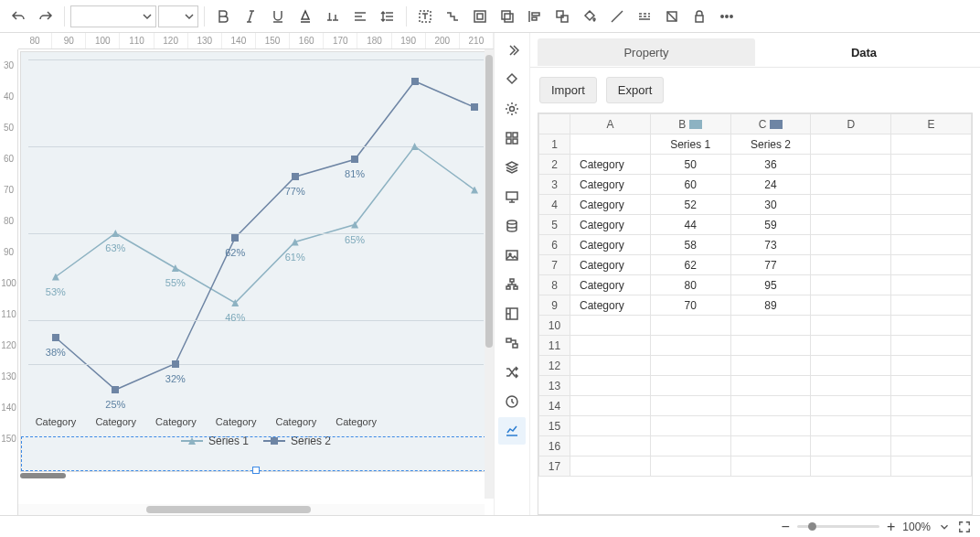  I want to click on legend-selection, so click(256, 454).